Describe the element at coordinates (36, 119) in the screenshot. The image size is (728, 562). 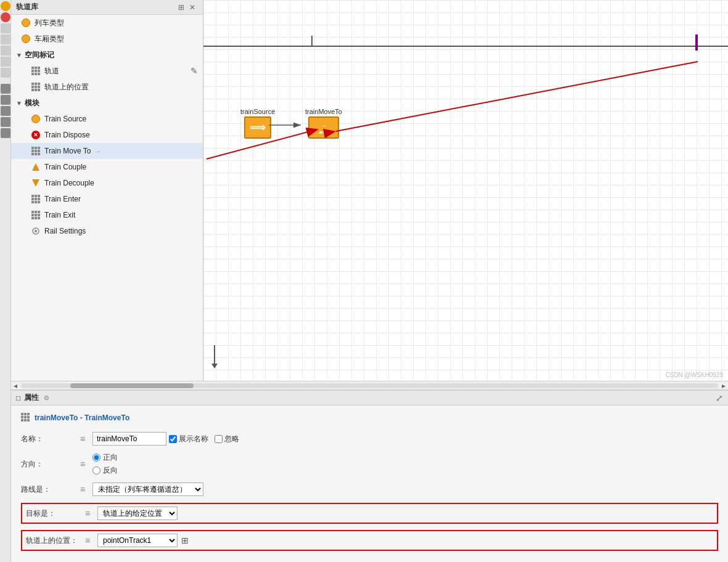
I see `train-source-icon` at that location.